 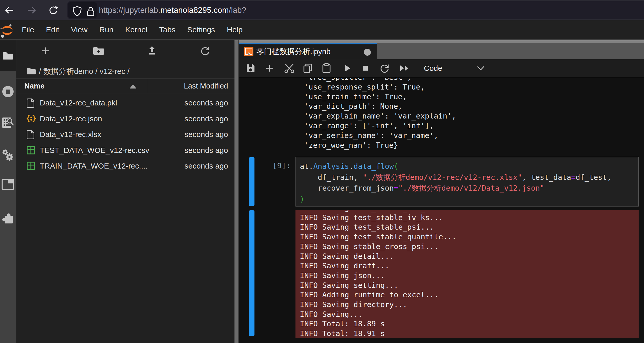 What do you see at coordinates (31, 150) in the screenshot?
I see `csv-file-icon` at bounding box center [31, 150].